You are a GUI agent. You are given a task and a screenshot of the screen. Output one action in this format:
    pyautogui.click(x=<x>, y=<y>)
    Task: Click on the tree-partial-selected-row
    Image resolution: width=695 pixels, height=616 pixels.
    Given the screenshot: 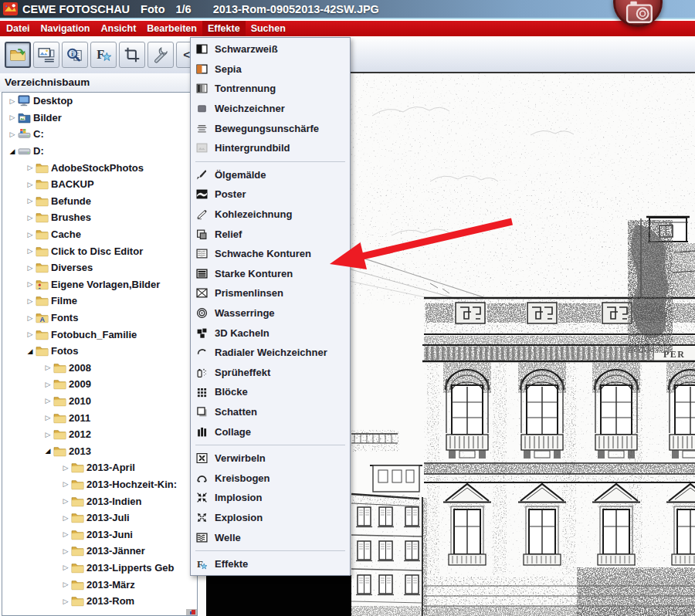 What is the action you would take?
    pyautogui.click(x=192, y=612)
    